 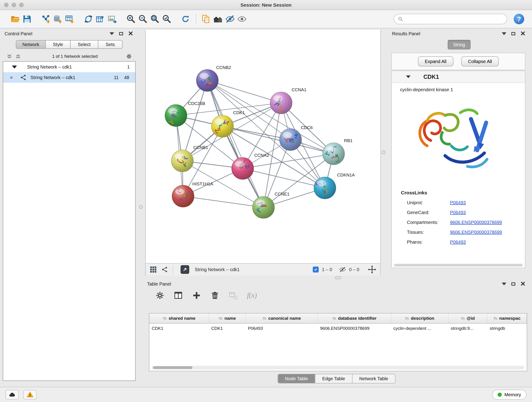 I want to click on delete-table-button, so click(x=233, y=295).